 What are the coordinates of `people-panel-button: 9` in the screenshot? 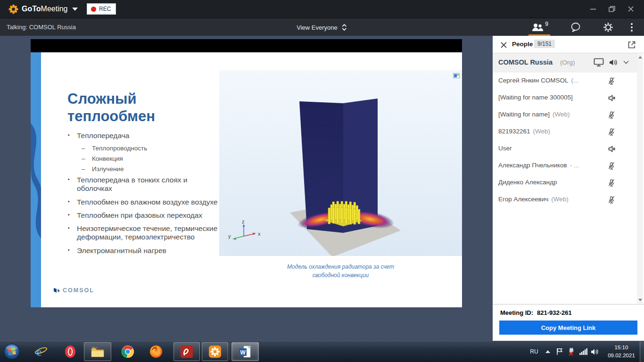 It's located at (539, 27).